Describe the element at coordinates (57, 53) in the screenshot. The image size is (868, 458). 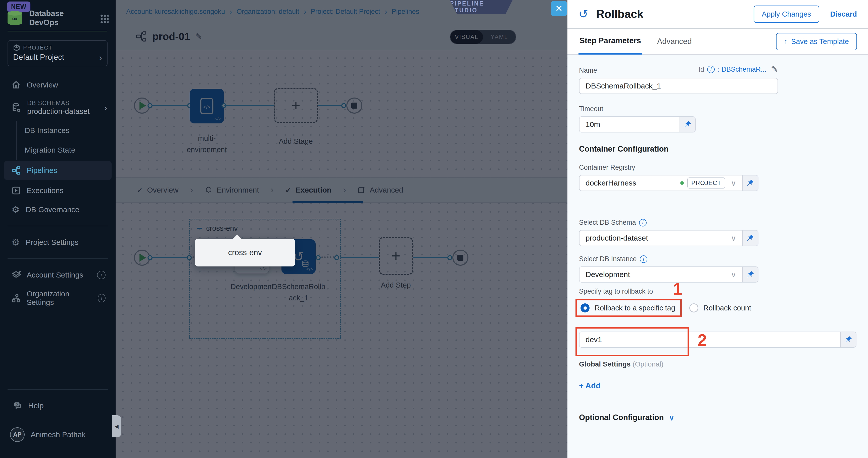
I see `project-selector: PROJECT Default Project ›` at that location.